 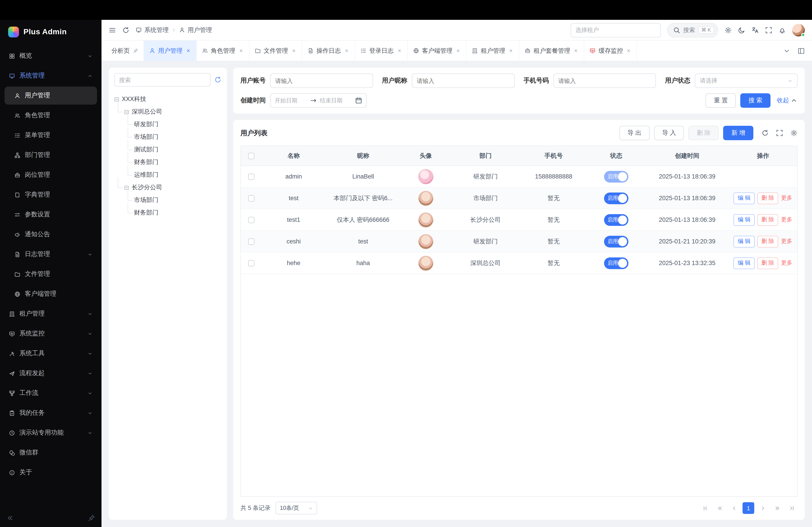 What do you see at coordinates (50, 314) in the screenshot?
I see `sidebar-item-租户管理: 租户管理` at bounding box center [50, 314].